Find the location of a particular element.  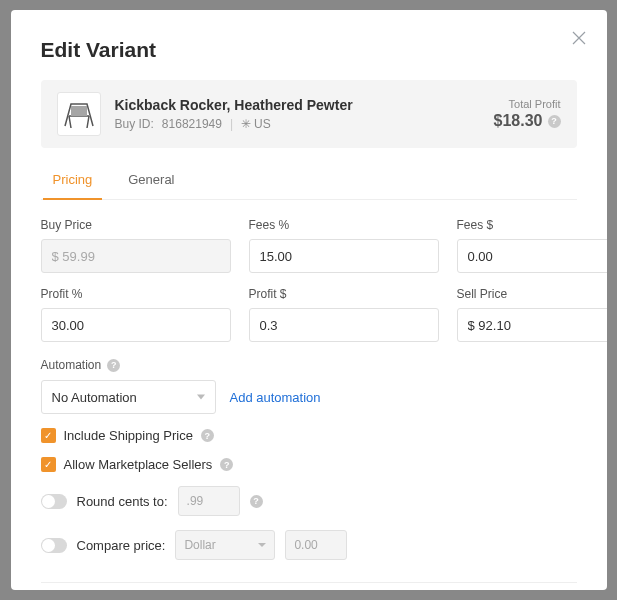

profit-dollar-label: Profit $ is located at coordinates (344, 294).